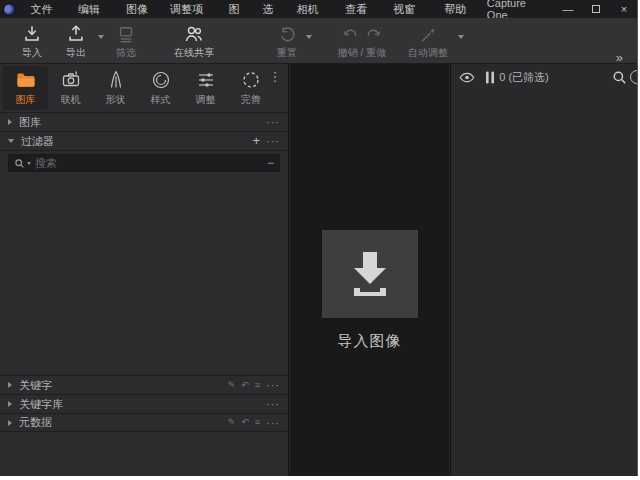 This screenshot has width=640, height=480. Describe the element at coordinates (250, 88) in the screenshot. I see `tab-refine: 完善` at that location.